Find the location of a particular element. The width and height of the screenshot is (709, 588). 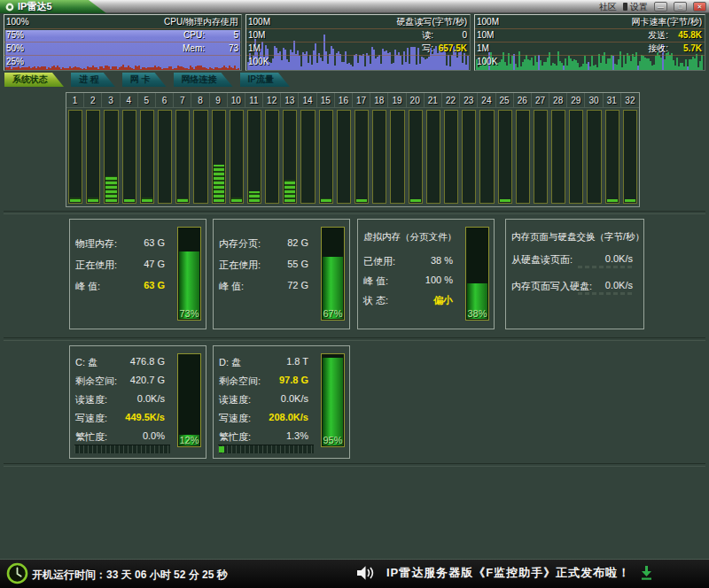

scale-label: 100% is located at coordinates (18, 21).